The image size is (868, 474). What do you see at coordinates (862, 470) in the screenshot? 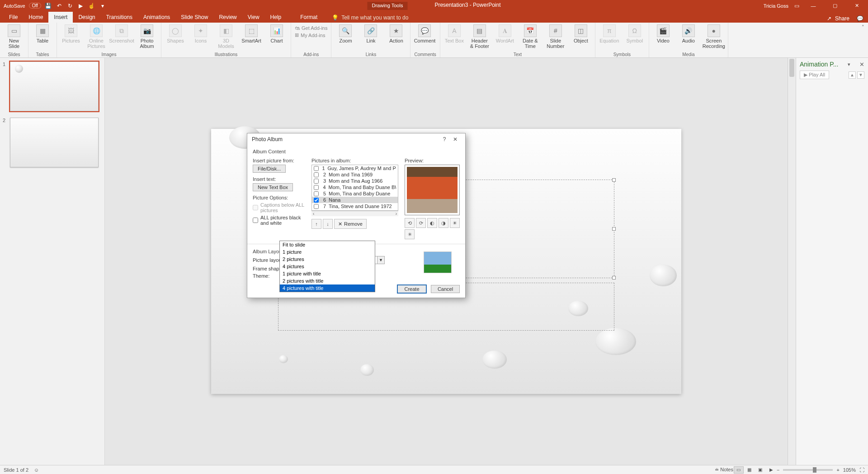
I see `fit-to-window-icon: ⛶` at bounding box center [862, 470].